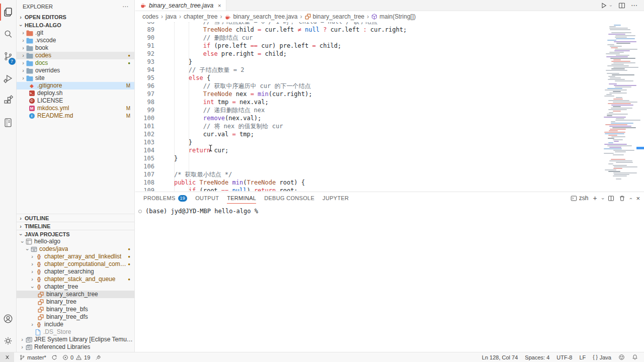  I want to click on java-projects-item-chapter-tree: ›{}chapter_tree, so click(75, 287).